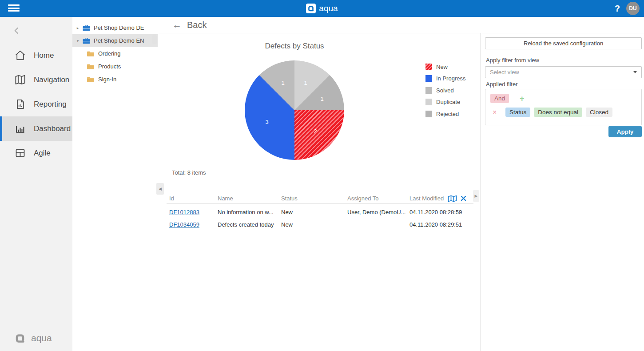  Describe the element at coordinates (177, 25) in the screenshot. I see `back-arrow-icon: ←` at that location.